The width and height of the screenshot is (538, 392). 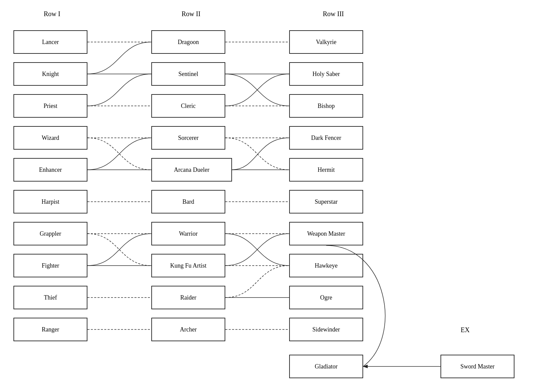 What do you see at coordinates (326, 106) in the screenshot?
I see `job-bishop: Bishop` at bounding box center [326, 106].